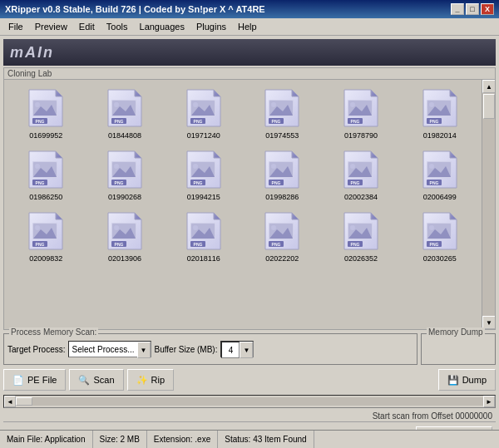 This screenshot has width=499, height=448. I want to click on file-item: PNG 01982014, so click(439, 113).